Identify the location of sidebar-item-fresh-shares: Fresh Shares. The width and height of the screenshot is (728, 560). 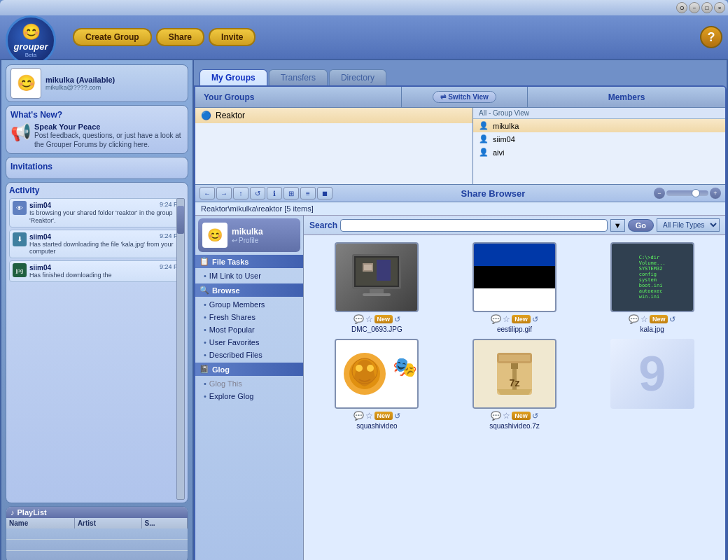
(249, 317).